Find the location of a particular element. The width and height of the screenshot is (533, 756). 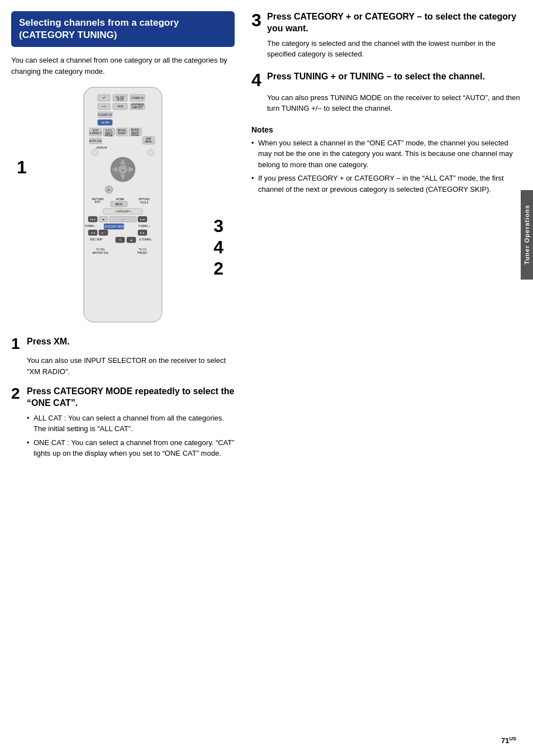

step1-label-remote: 1 is located at coordinates (22, 168).